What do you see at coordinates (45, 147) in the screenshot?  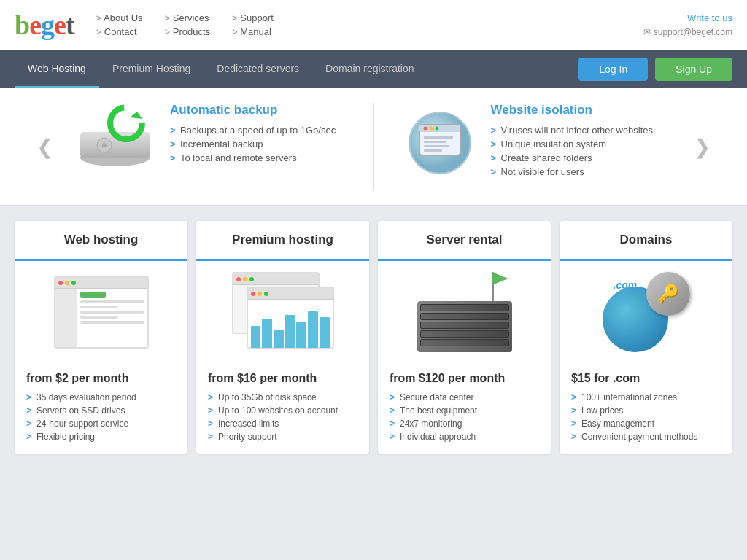 I see `prev-arrow: ❮` at bounding box center [45, 147].